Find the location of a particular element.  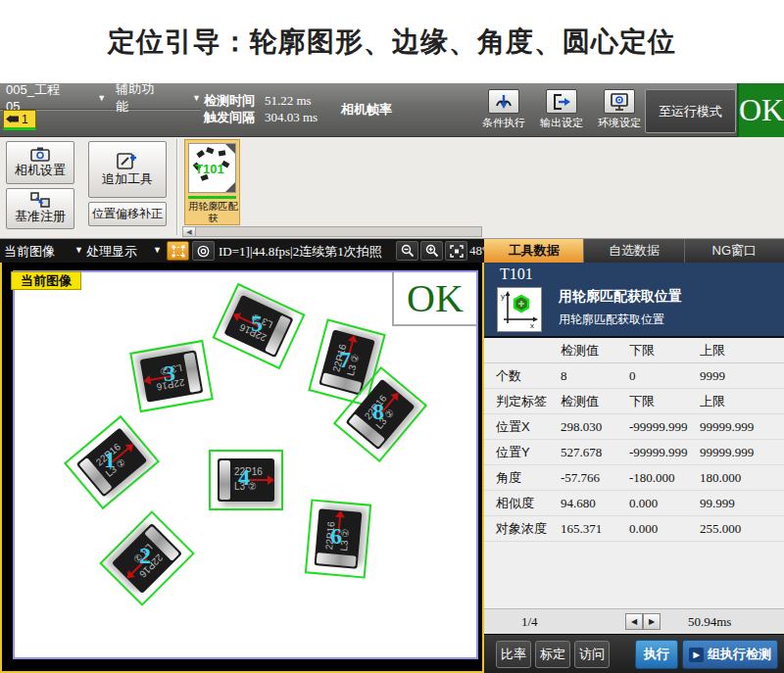

datum-register-button: 基准注册 is located at coordinates (40, 209).